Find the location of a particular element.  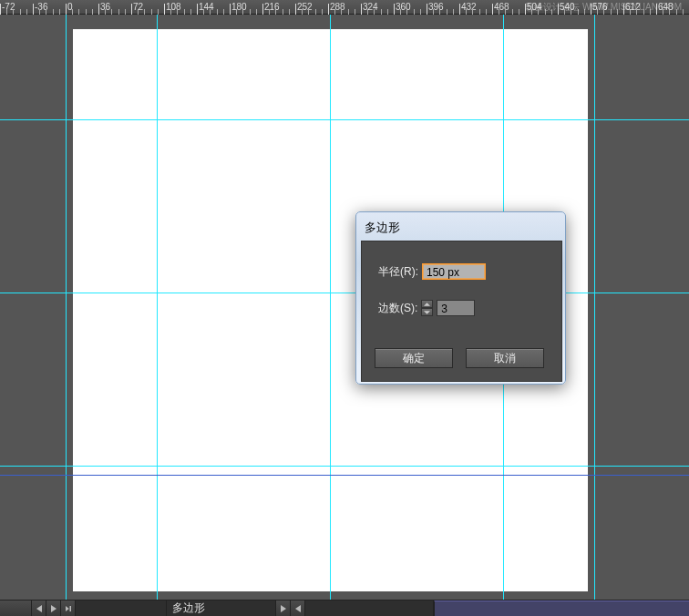

status-spacer is located at coordinates (370, 609).